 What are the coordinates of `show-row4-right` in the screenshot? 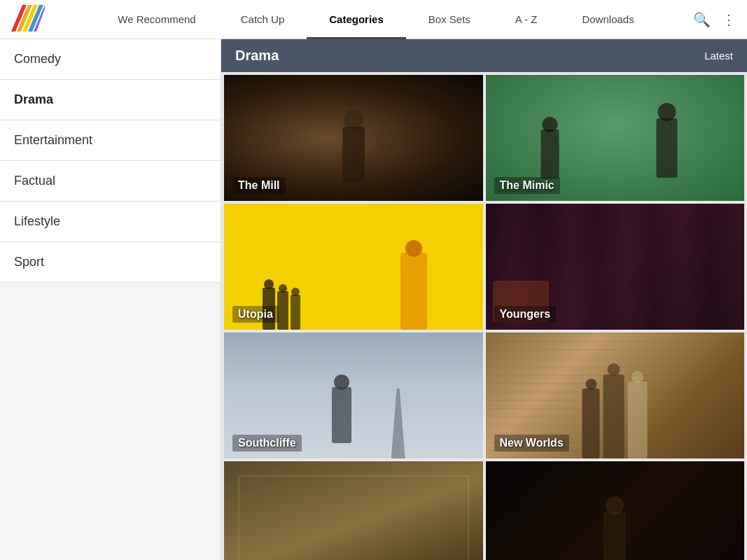 It's located at (615, 511).